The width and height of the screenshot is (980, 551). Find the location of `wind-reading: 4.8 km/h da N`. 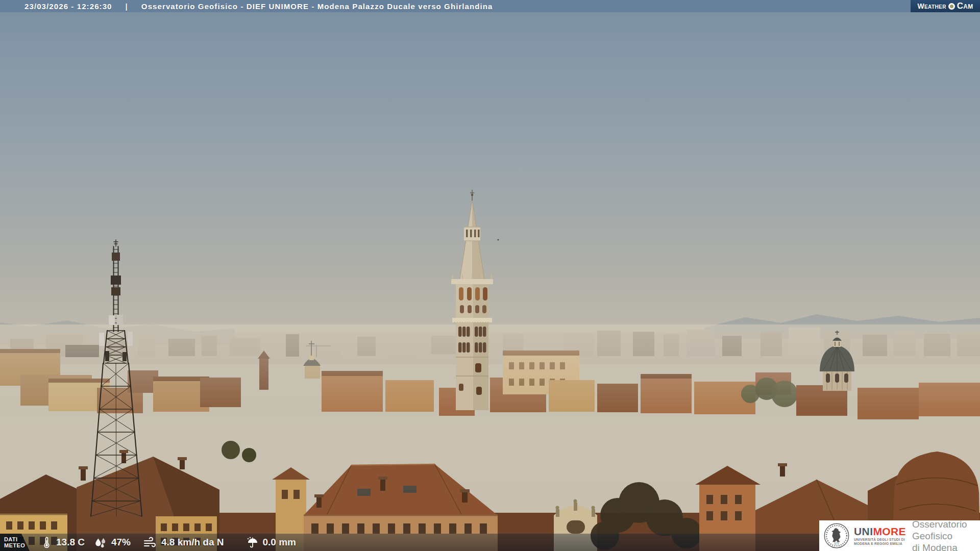

wind-reading: 4.8 km/h da N is located at coordinates (184, 542).